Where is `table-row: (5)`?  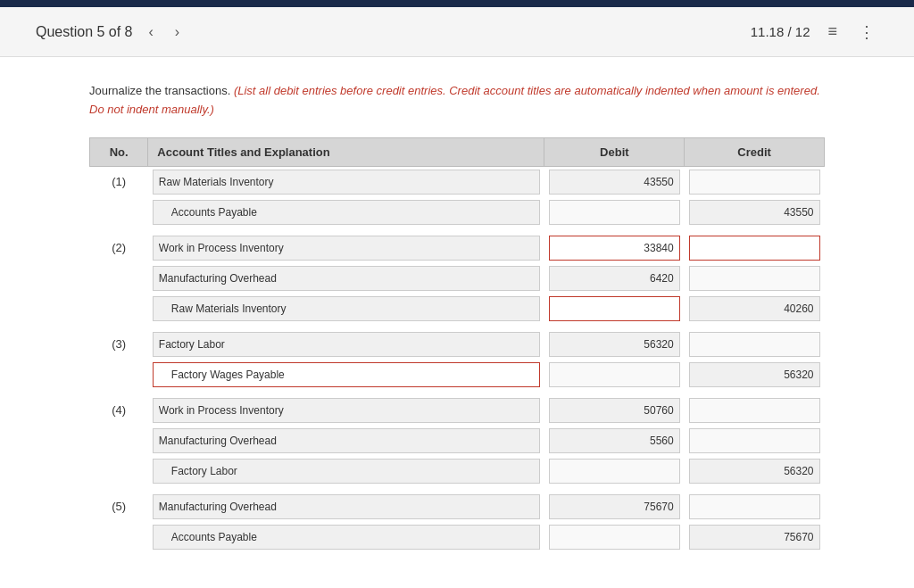 table-row: (5) is located at coordinates (457, 507).